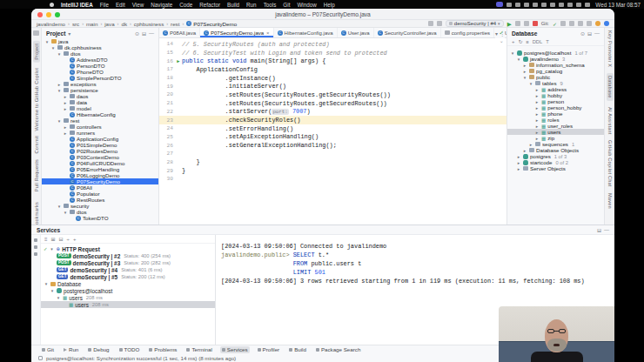 The height and width of the screenshot is (362, 644). Describe the element at coordinates (555, 24) in the screenshot. I see `git-commit-check-icon: ✓` at that location.